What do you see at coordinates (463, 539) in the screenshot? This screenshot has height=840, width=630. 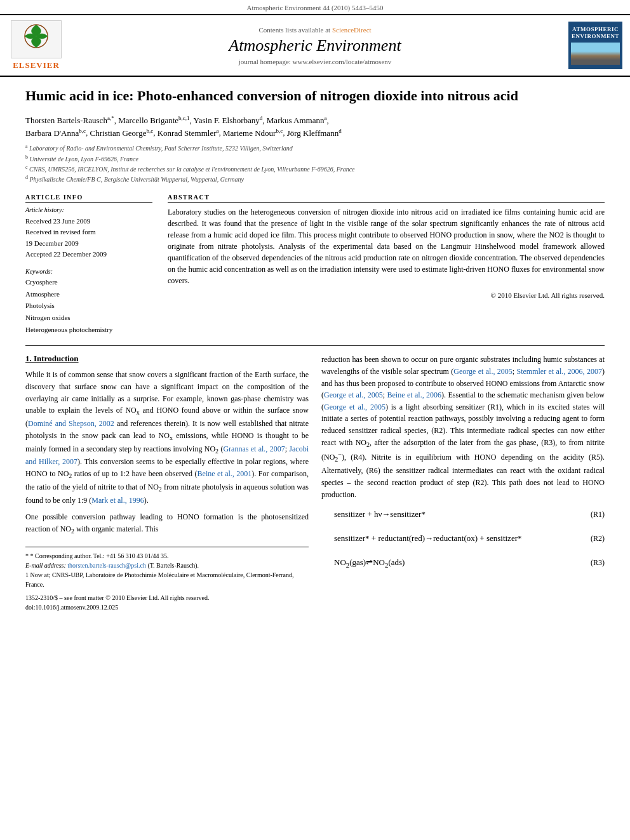 I see `equations-area: sensitizer + hν→sensitizer* (R1) sensiti…` at bounding box center [463, 539].